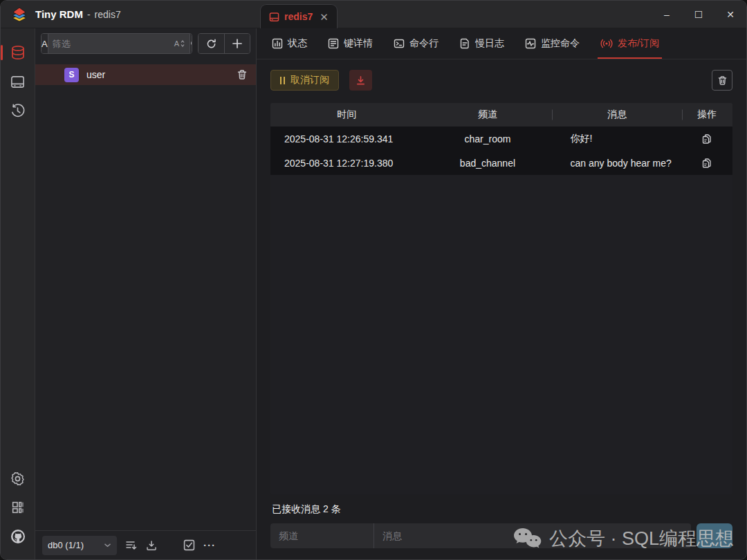 This screenshot has width=747, height=560. I want to click on checkbox-icon, so click(190, 545).